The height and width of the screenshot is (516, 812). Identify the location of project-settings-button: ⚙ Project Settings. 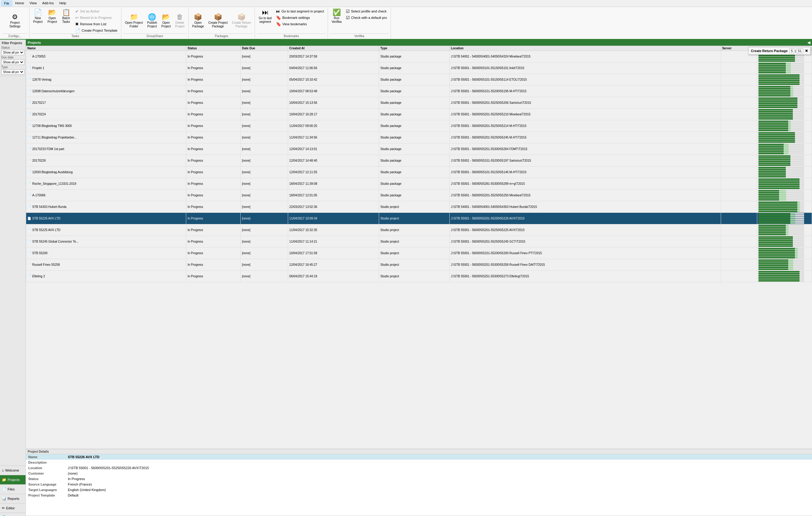
(15, 21).